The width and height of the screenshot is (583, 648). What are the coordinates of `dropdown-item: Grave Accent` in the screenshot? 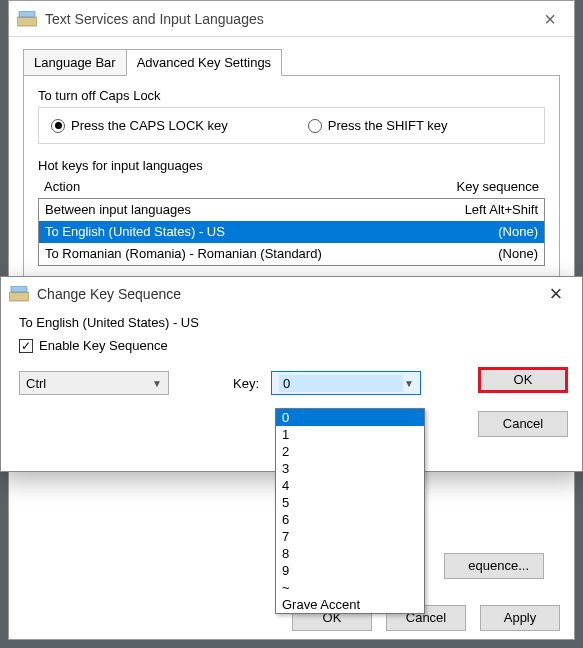 It's located at (350, 604).